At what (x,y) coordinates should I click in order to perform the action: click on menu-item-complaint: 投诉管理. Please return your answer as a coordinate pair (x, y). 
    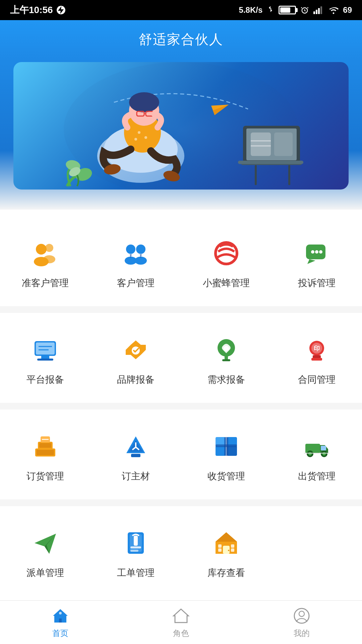
    Looking at the image, I should click on (317, 261).